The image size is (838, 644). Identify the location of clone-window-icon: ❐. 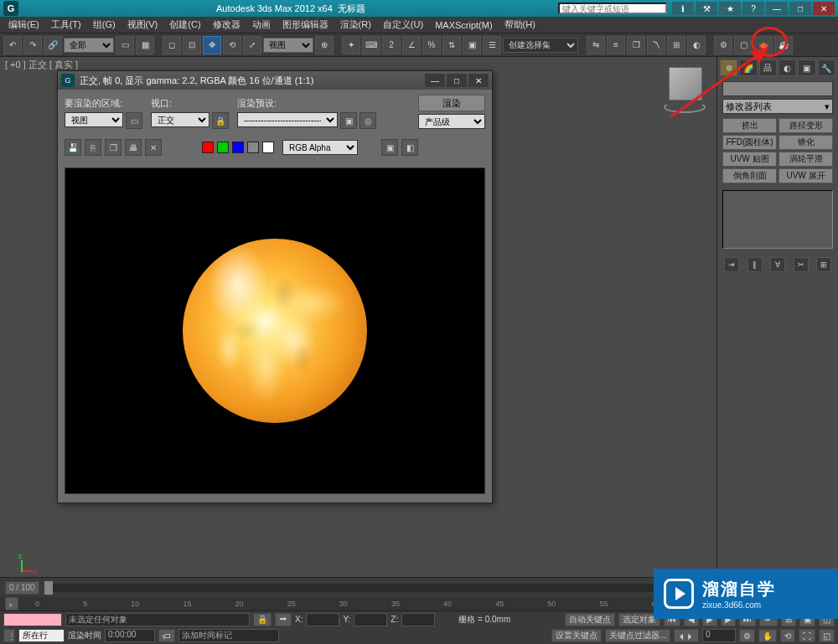
(113, 147).